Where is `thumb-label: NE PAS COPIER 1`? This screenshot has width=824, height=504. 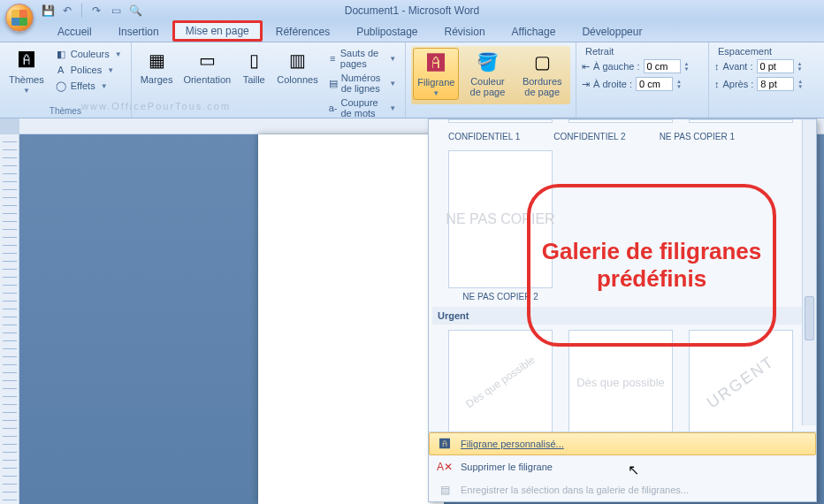 thumb-label: NE PAS COPIER 1 is located at coordinates (697, 136).